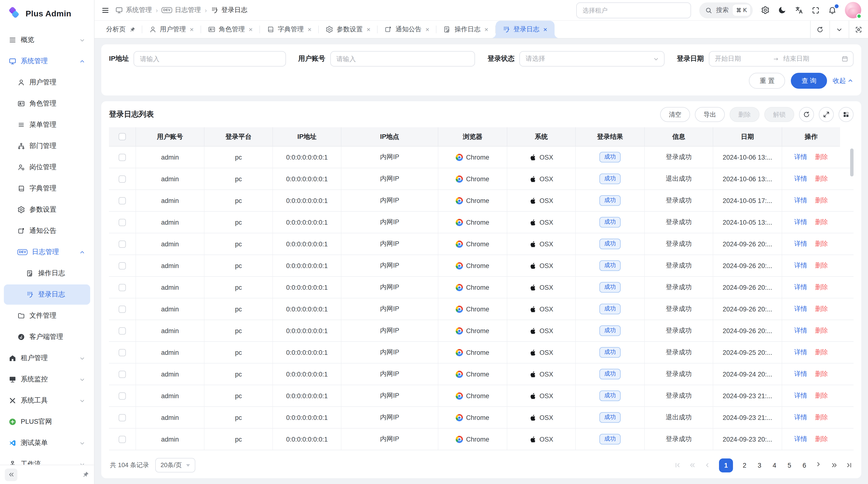 This screenshot has height=484, width=868. What do you see at coordinates (47, 459) in the screenshot?
I see `sidebar-item-工作流: 工作流` at bounding box center [47, 459].